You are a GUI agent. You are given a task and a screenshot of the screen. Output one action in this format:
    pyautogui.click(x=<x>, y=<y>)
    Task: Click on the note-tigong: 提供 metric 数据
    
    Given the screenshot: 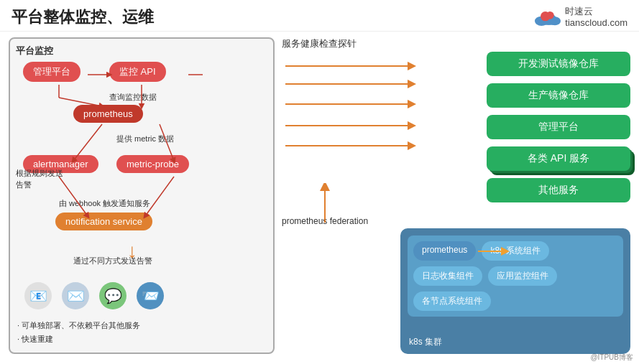 What is the action you would take?
    pyautogui.click(x=145, y=139)
    